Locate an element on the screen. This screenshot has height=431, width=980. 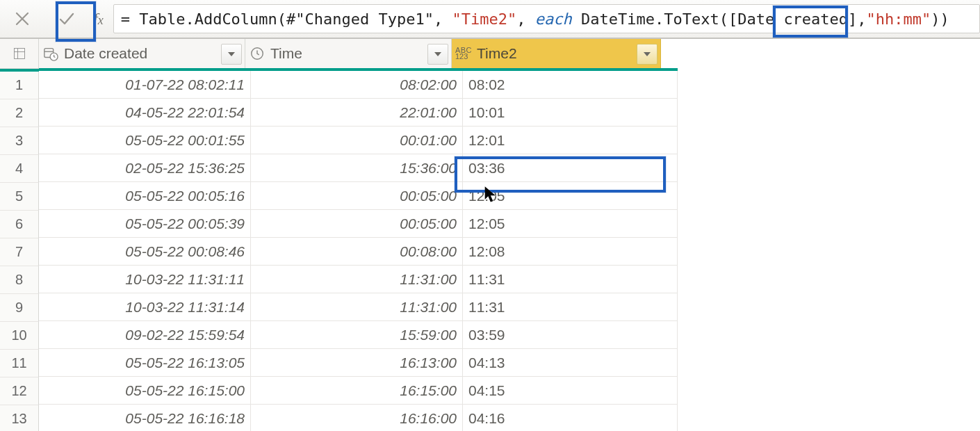
cell: 22:01:00 is located at coordinates (357, 113).